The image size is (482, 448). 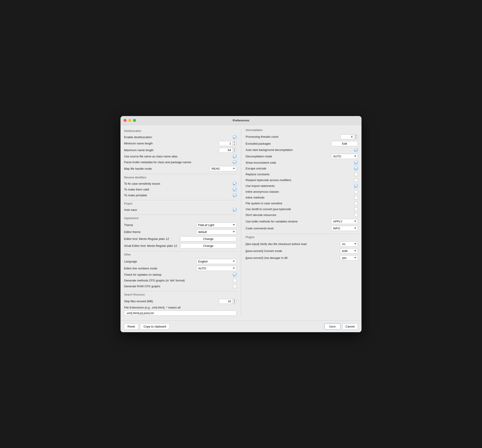 What do you see at coordinates (345, 156) in the screenshot?
I see `decompilation-mode-select: AUTO SIMPLE FALLBACK` at bounding box center [345, 156].